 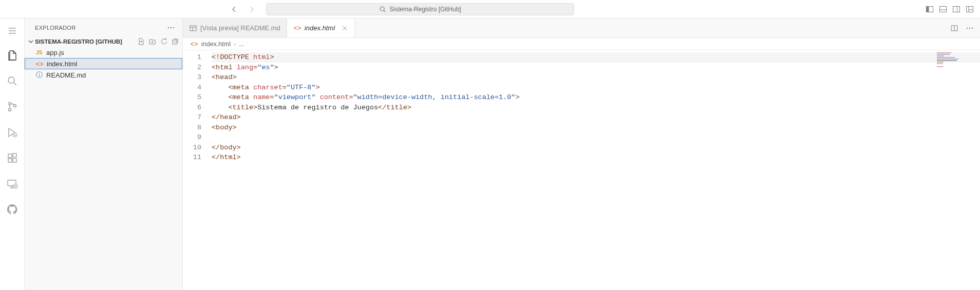 What do you see at coordinates (241, 44) in the screenshot?
I see `breadcrumb-rest: ...` at bounding box center [241, 44].